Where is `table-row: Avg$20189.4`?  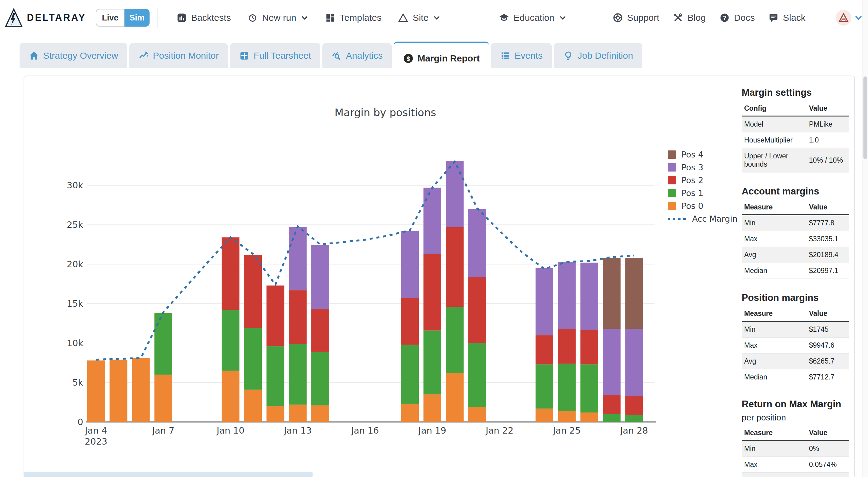
table-row: Avg$20189.4 is located at coordinates (796, 255).